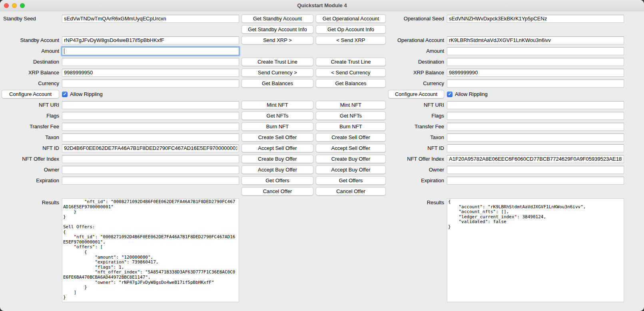  Describe the element at coordinates (416, 18) in the screenshot. I see `operational-seed-label: Operational Seed` at that location.